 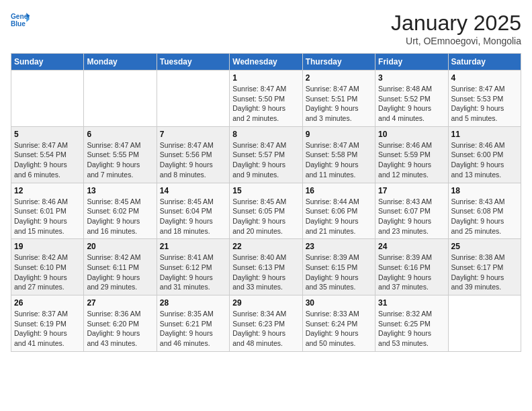 What do you see at coordinates (120, 273) in the screenshot?
I see `day-info: Sunrise: 8:42 AMSunset: 6:11 PMDaylight:…` at bounding box center [120, 273].